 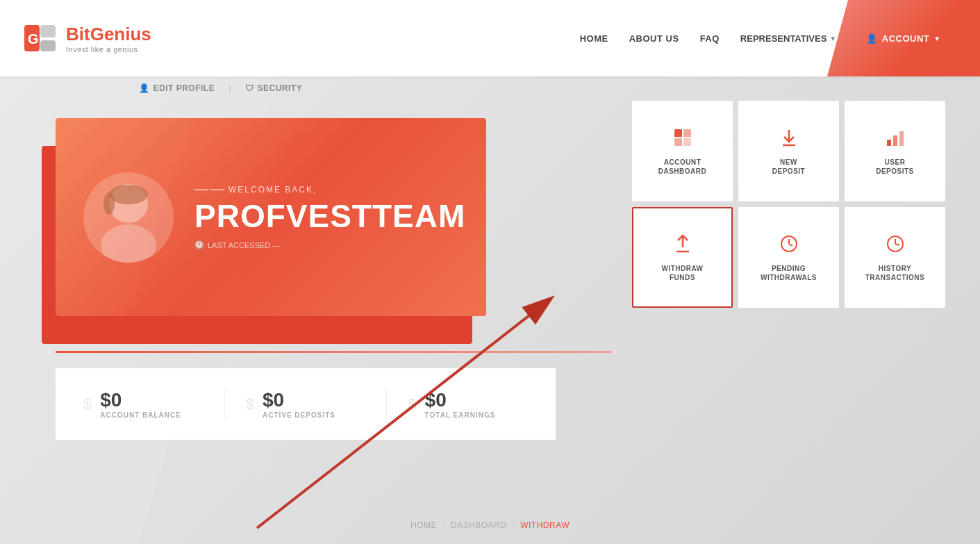 I want to click on total-earnings-value: $0, so click(x=460, y=400).